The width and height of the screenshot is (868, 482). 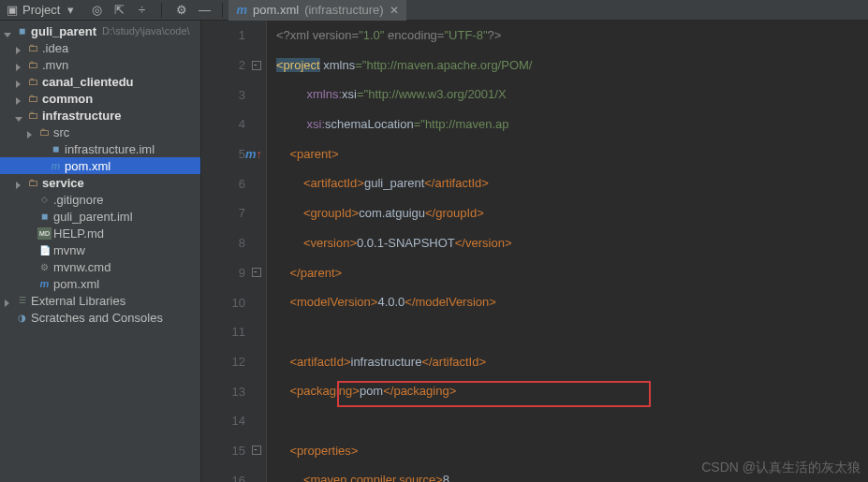 What do you see at coordinates (100, 149) in the screenshot?
I see `tree-item-iml: infrastructure.iml` at bounding box center [100, 149].